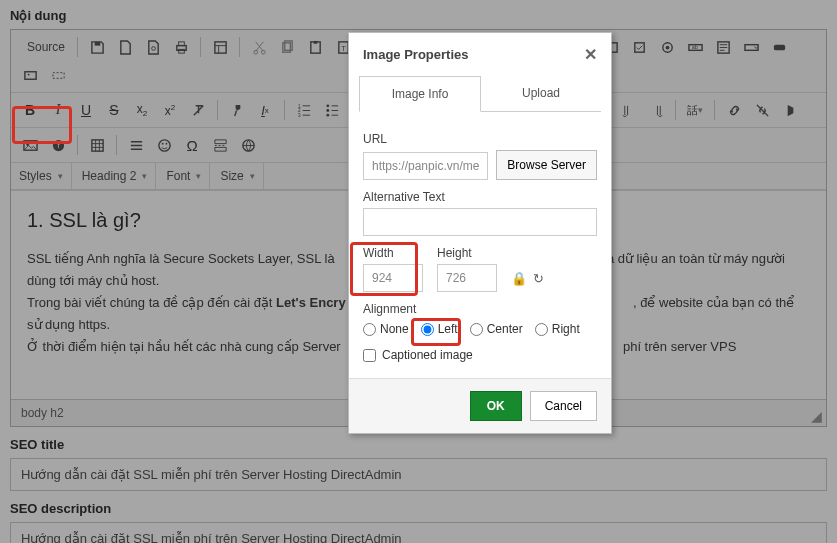 This screenshot has height=543, width=837. What do you see at coordinates (564, 406) in the screenshot?
I see `cancel-button: Cancel` at bounding box center [564, 406].